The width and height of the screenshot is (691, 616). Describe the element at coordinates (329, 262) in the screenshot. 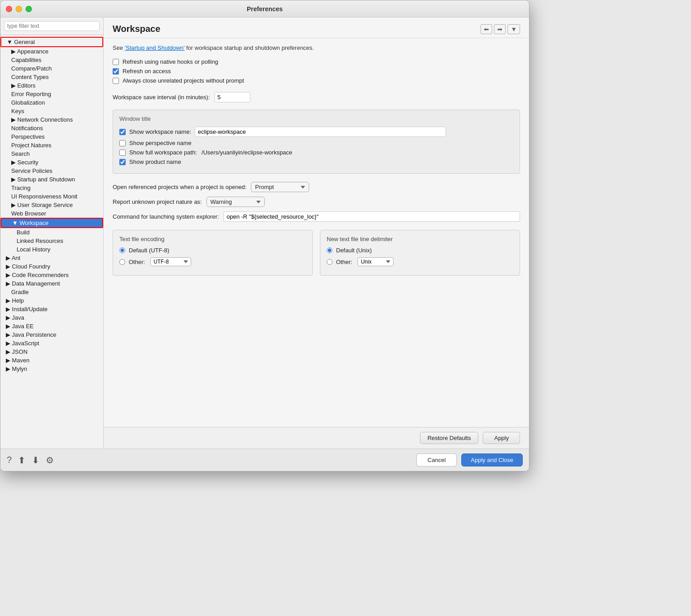

I see `delimiter-other-radio` at that location.